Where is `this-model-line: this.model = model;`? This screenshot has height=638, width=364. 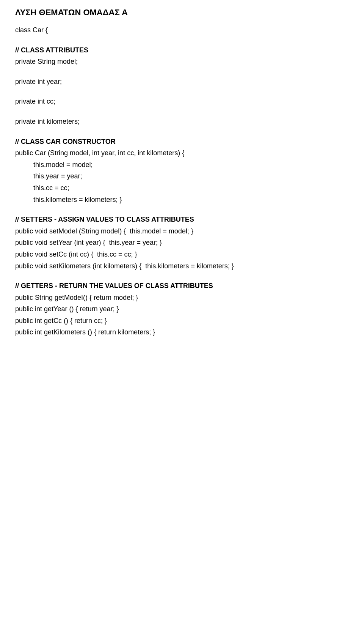 this-model-line: this.model = model; is located at coordinates (182, 165).